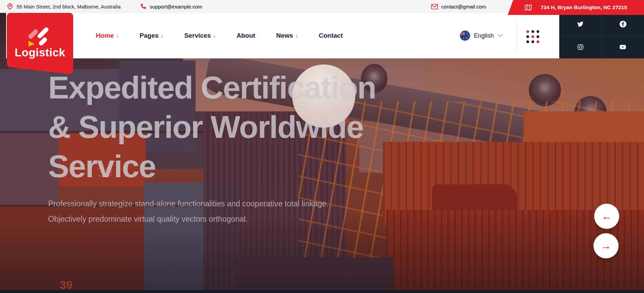 Image resolution: width=644 pixels, height=293 pixels. Describe the element at coordinates (580, 24) in the screenshot. I see `twitter-icon` at that location.